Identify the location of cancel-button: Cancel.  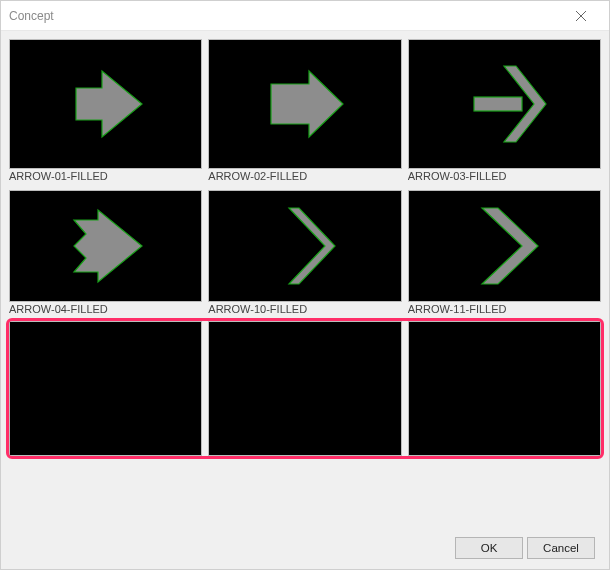
(561, 548).